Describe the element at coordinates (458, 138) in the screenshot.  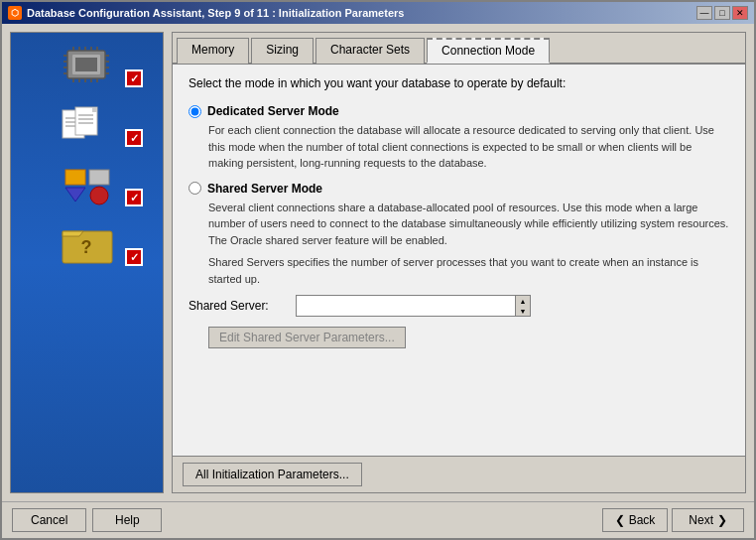
I see `dedicated-server-option: Dedicated Server Mode For each client co…` at that location.